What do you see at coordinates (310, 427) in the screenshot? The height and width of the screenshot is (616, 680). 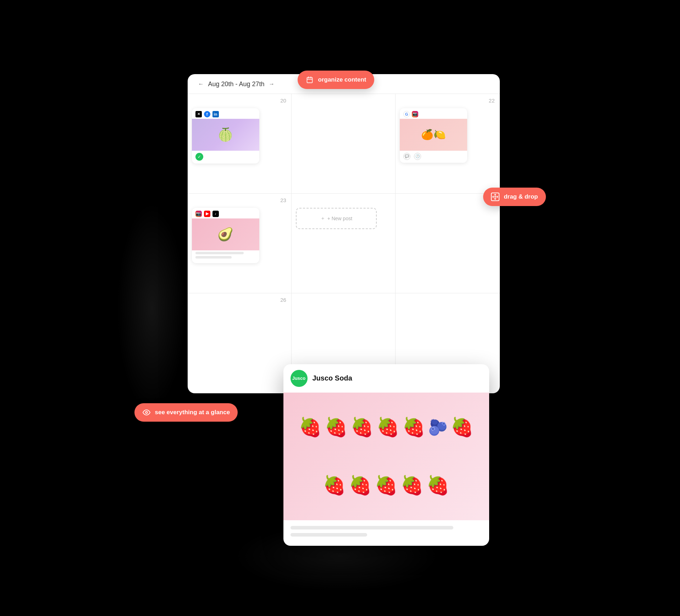 I see `berry-1: 🍓` at bounding box center [310, 427].